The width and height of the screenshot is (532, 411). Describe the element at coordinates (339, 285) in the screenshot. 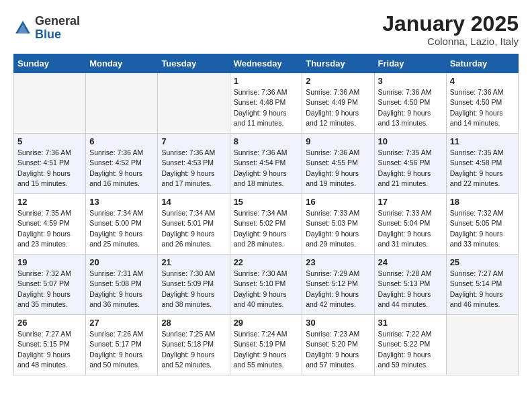

I see `day-cell: 23Sunrise: 7:29 AM Sunset: 5:12 PM Dayli…` at that location.